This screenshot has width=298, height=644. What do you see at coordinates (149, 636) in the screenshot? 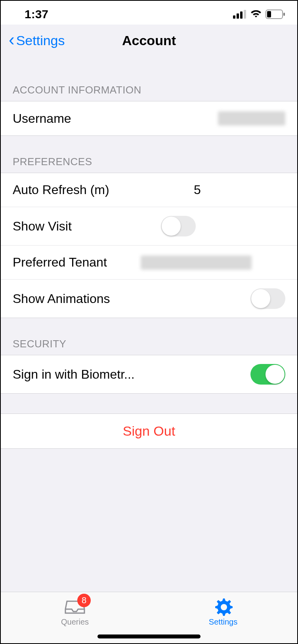
I see `home-indicator` at bounding box center [149, 636].